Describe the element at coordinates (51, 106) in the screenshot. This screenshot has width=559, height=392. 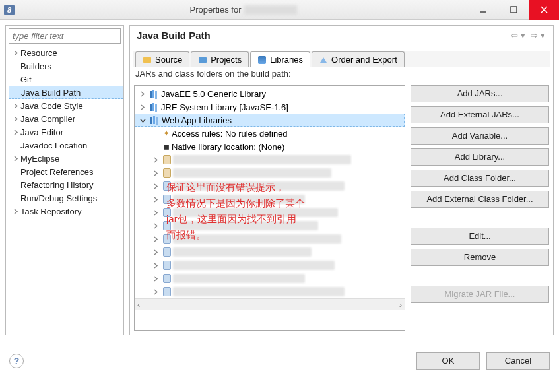
I see `nav-item-label: Java Code Style` at that location.